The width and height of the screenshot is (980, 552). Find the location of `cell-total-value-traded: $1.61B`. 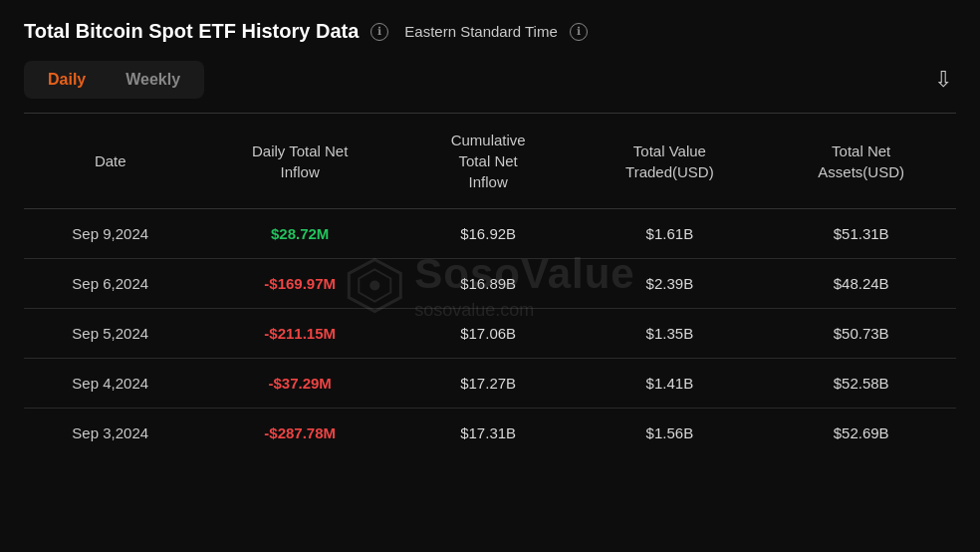

cell-total-value-traded: $1.61B is located at coordinates (669, 234).